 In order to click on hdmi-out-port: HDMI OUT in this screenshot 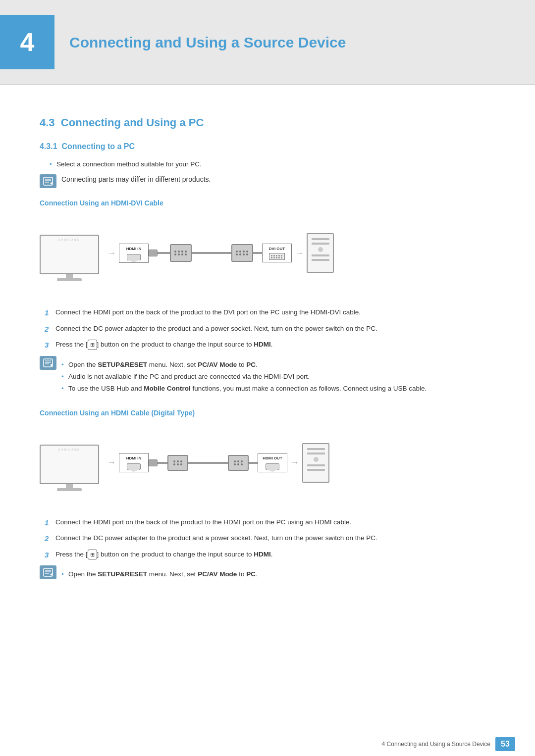, I will do `click(272, 462)`.